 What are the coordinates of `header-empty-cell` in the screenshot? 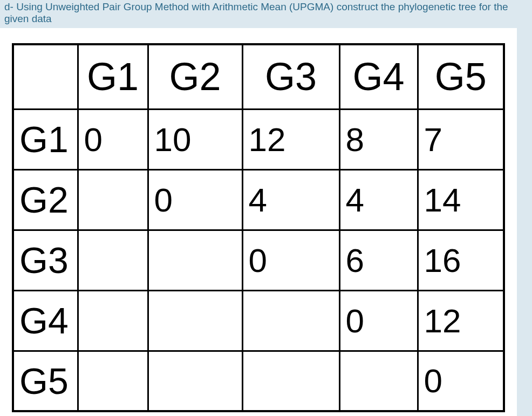 It's located at (45, 77).